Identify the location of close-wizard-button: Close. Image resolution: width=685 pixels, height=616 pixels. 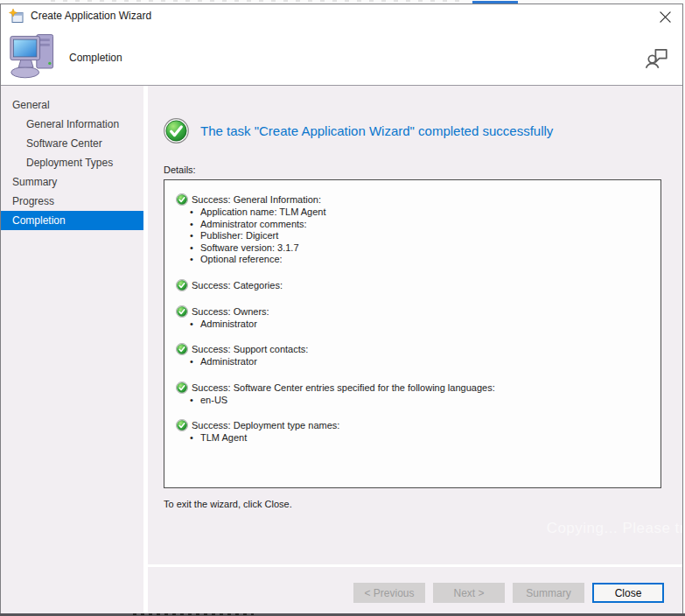
(628, 593).